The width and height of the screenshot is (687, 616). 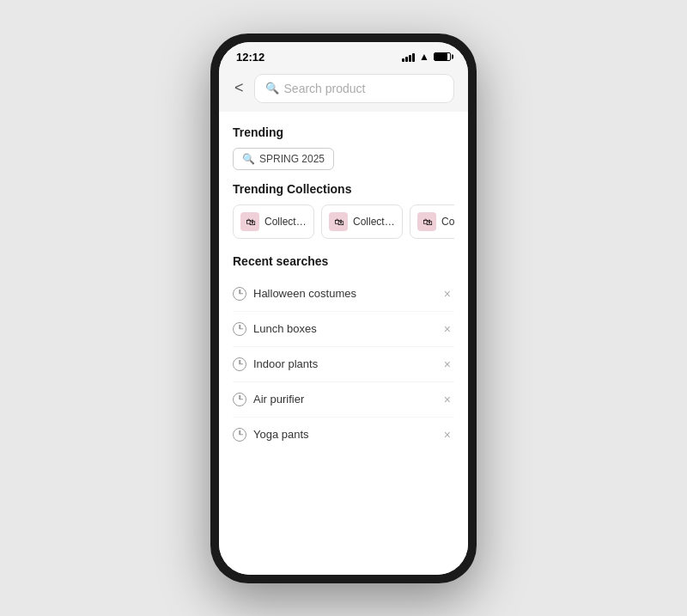 What do you see at coordinates (448, 222) in the screenshot?
I see `collection-label-3: Collec...` at bounding box center [448, 222].